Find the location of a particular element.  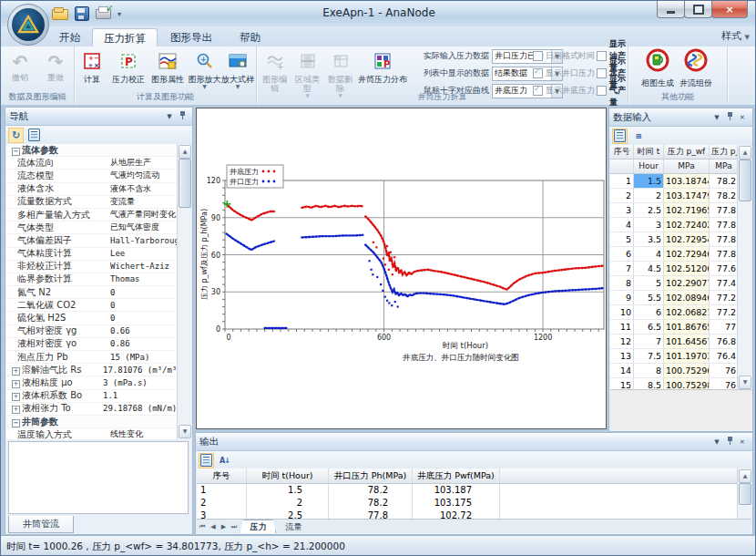

notebook-icon is located at coordinates (35, 135).